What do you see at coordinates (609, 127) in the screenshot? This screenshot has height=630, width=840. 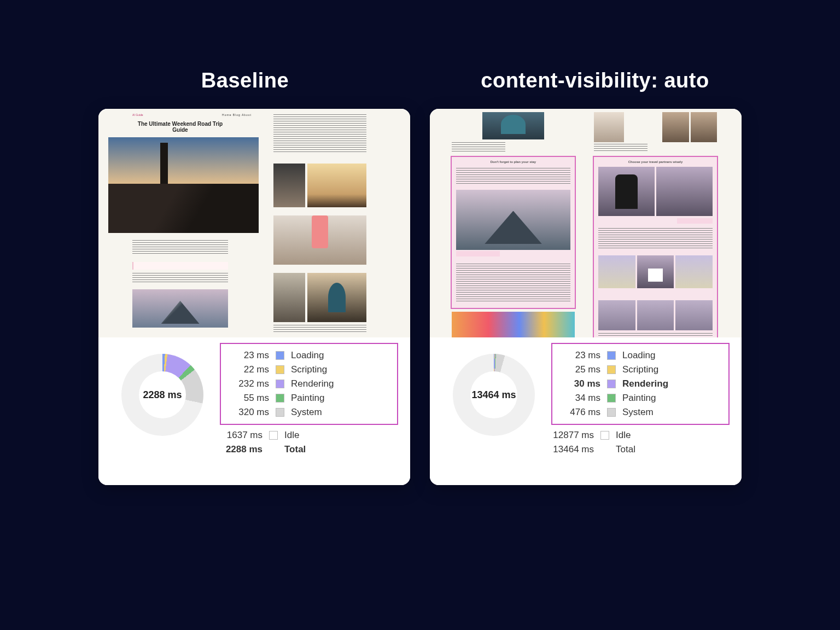 I see `portrait-image` at bounding box center [609, 127].